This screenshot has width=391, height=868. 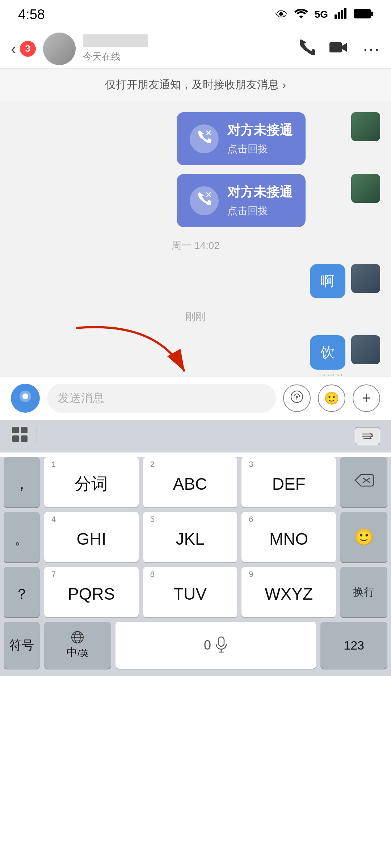 I want to click on msg-bubble-ah: 啊, so click(x=328, y=281).